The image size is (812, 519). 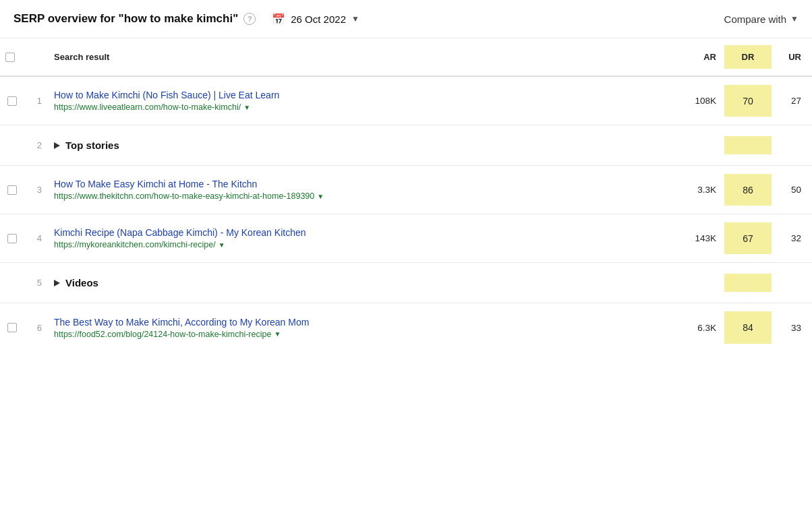 What do you see at coordinates (359, 95) in the screenshot?
I see `result-title-1: How to Make Kimchi (No Fish Sauce) | Liv…` at bounding box center [359, 95].